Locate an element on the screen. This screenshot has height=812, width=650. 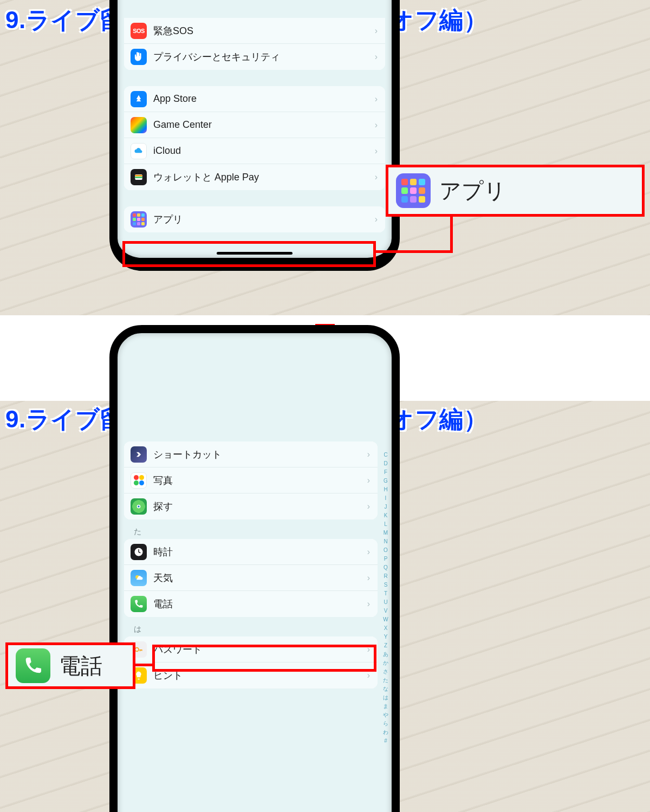
callout-phone: 電話 is located at coordinates (70, 666).